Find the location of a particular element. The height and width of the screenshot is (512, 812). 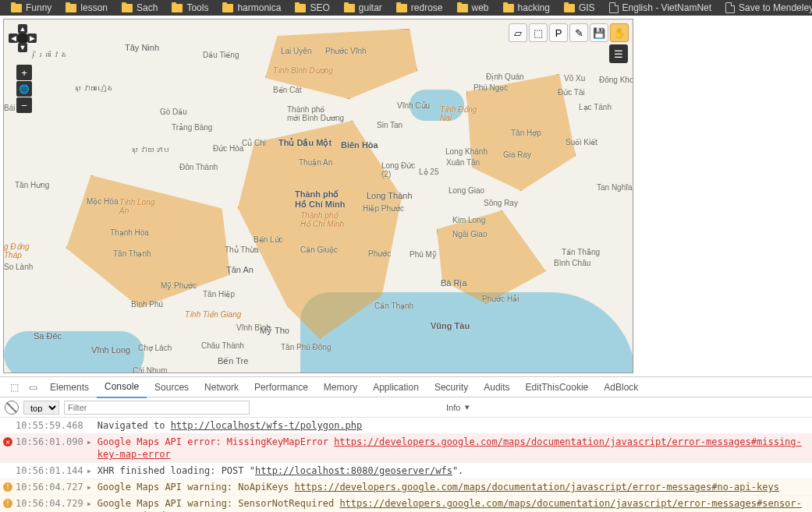

log-timestamp: 10:56:04.729 is located at coordinates (50, 503).